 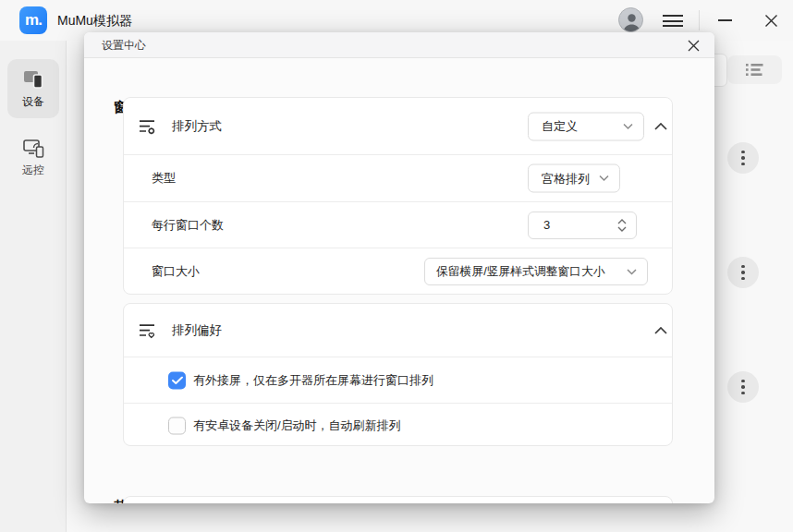 I want to click on window-size-select: 保留横屏/竖屏样式调整窗口大小, so click(x=536, y=272).